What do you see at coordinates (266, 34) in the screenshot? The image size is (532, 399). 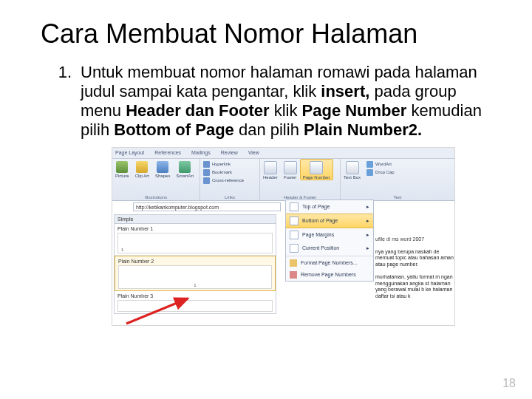 I see `page-title: Cara Membuat Nomor Halaman` at bounding box center [266, 34].